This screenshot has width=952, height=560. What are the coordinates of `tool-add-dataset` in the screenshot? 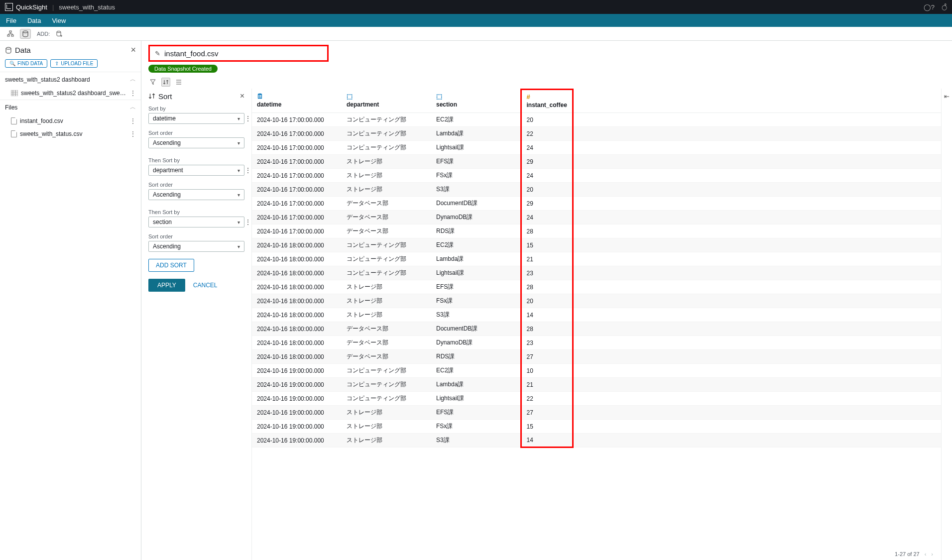 It's located at (59, 34).